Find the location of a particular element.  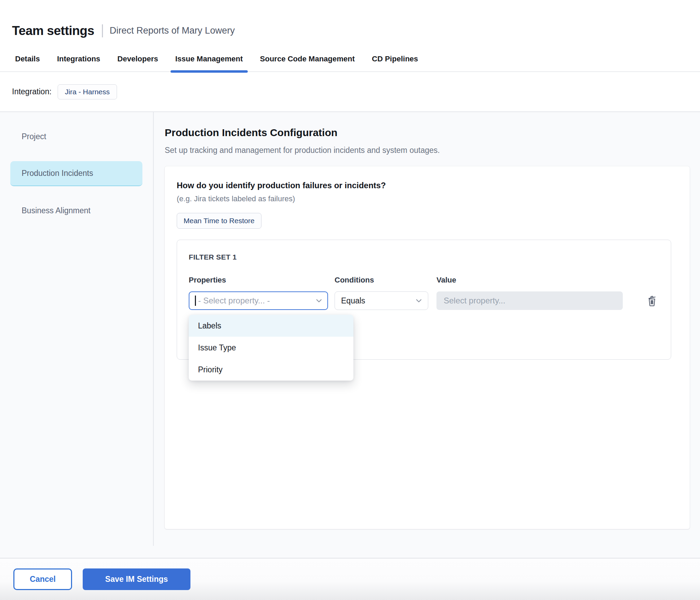

option-labels: Labels is located at coordinates (271, 326).